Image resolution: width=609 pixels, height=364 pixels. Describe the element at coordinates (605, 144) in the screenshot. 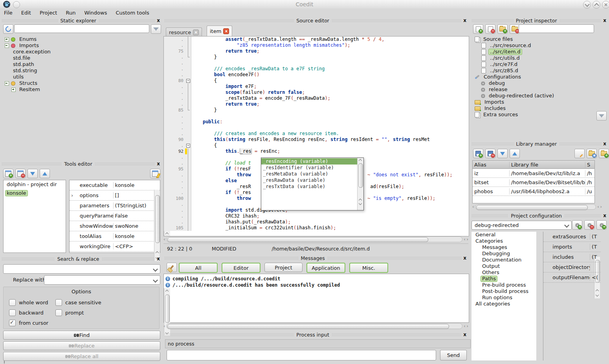

I see `library-manager-close-icon: x` at that location.